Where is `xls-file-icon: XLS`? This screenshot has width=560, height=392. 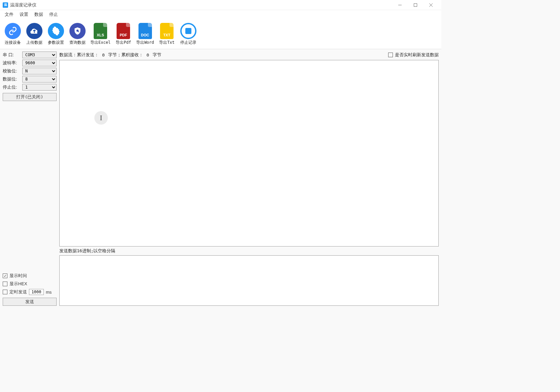
xls-file-icon: XLS is located at coordinates (100, 31).